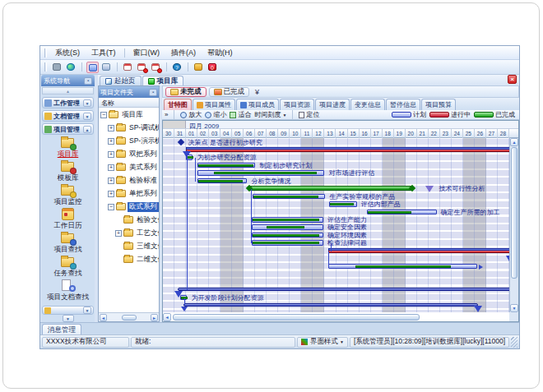 This screenshot has height=392, width=543. Describe the element at coordinates (128, 317) in the screenshot. I see `tree-hscrollbar: ◄ ►` at that location.